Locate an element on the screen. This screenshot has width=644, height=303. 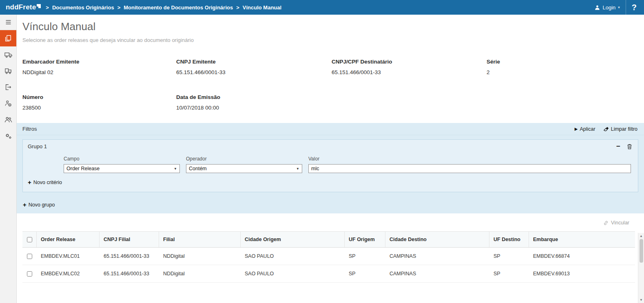
column-header: Embarque is located at coordinates (582, 239).